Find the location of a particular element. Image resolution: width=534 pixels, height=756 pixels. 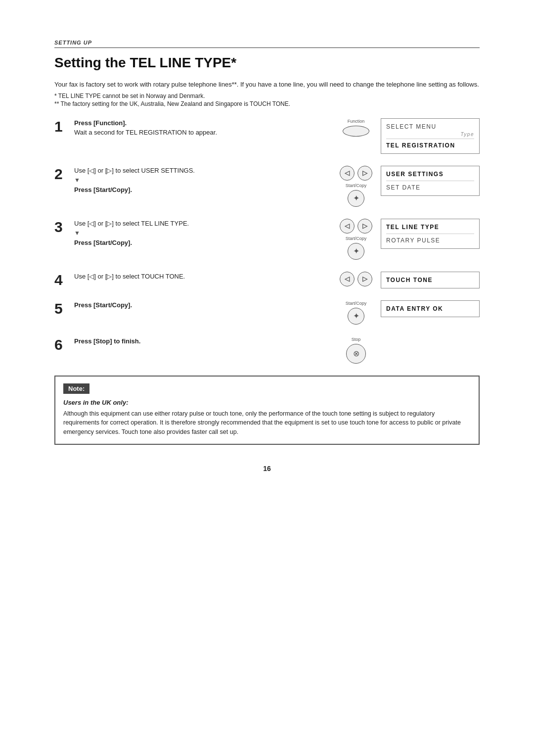

step-1-content: Press [Function]. Wait a second for TEL … is located at coordinates (203, 128).